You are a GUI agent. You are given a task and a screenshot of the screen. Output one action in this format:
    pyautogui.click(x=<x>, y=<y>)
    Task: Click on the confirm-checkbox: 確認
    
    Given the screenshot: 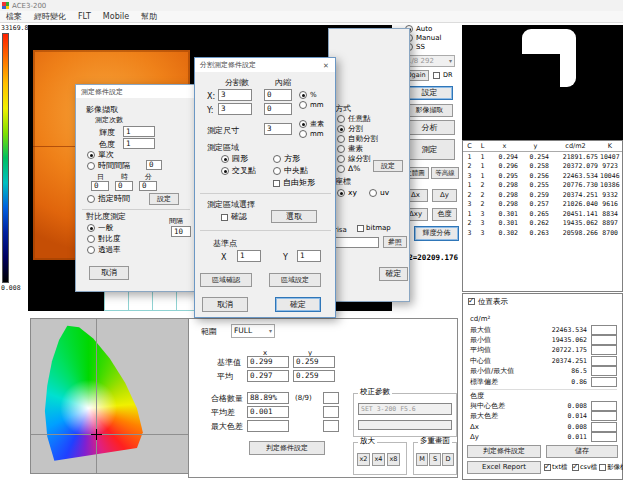 What is the action you would take?
    pyautogui.click(x=234, y=217)
    